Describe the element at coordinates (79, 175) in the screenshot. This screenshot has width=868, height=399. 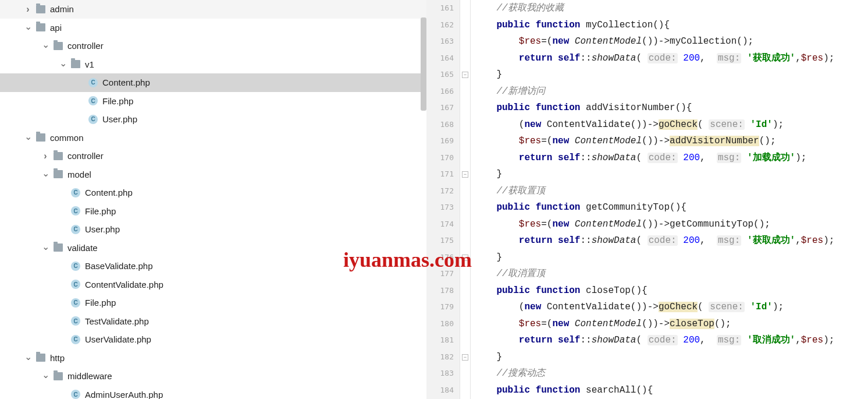
I see `node-label: model` at that location.